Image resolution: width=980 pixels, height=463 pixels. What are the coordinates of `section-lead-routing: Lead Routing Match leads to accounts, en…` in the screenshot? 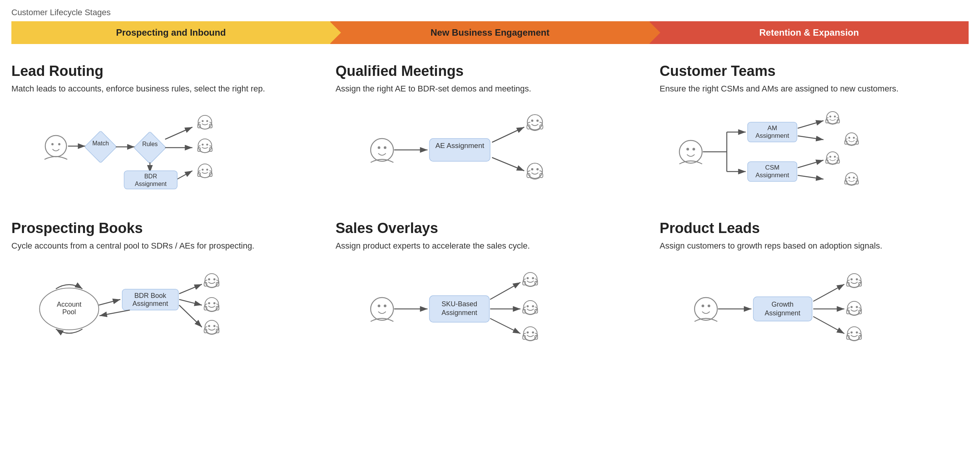 It's located at (166, 130).